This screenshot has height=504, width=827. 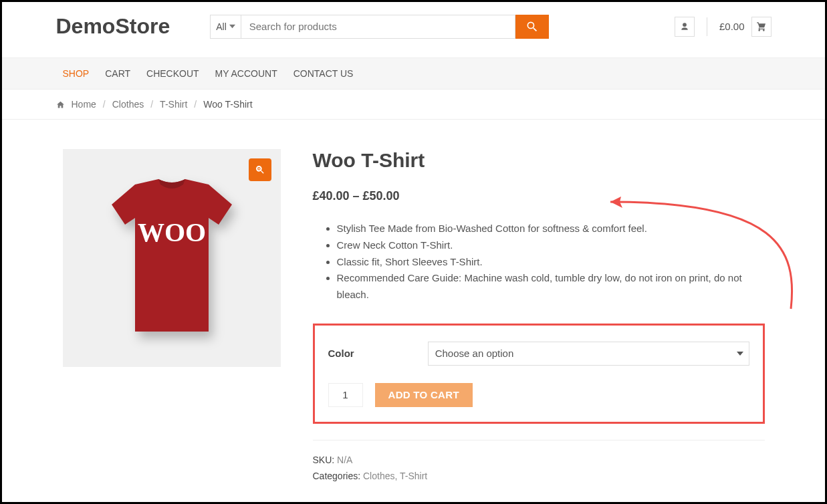 What do you see at coordinates (685, 27) in the screenshot?
I see `user-icon` at bounding box center [685, 27].